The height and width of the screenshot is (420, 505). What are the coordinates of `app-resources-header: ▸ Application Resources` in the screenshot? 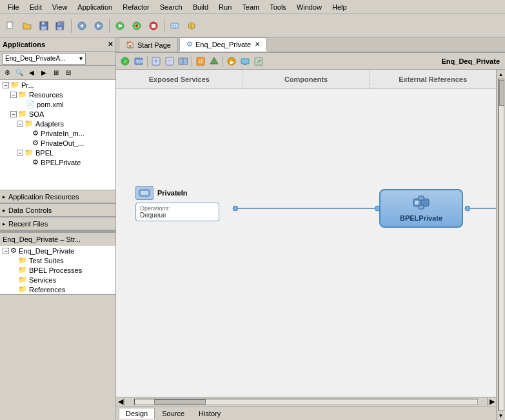 It's located at (58, 197).